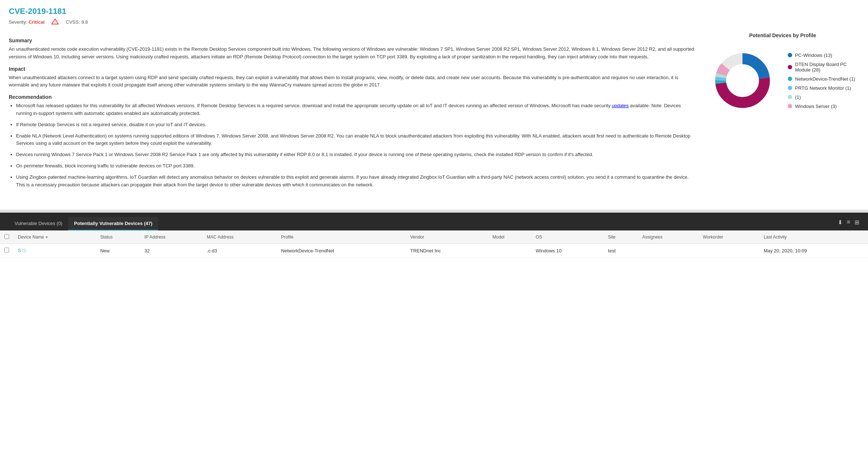  I want to click on summary-text: An unauthenticated remote code execution…, so click(352, 53).